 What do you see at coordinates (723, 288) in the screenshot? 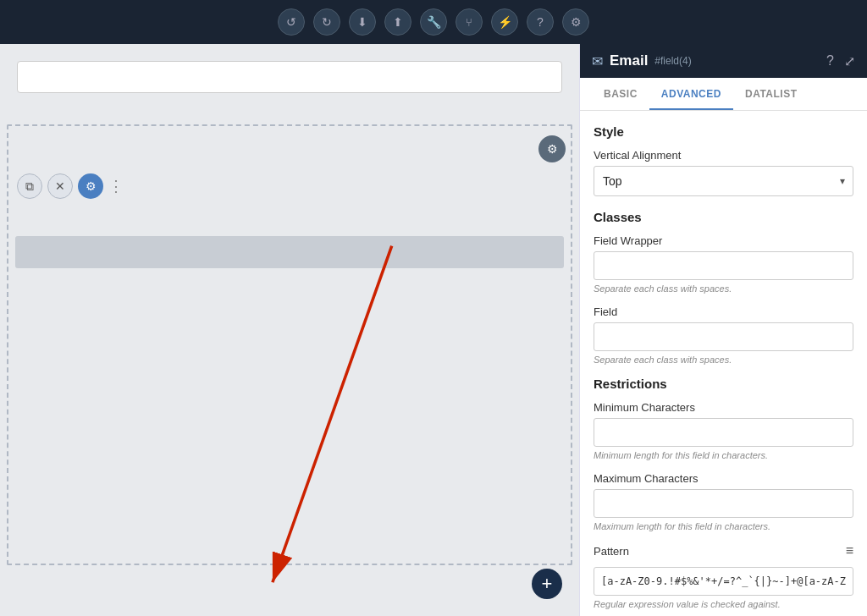
I see `classes-section: Classes Field Wrapper Separate each clas…` at bounding box center [723, 288].